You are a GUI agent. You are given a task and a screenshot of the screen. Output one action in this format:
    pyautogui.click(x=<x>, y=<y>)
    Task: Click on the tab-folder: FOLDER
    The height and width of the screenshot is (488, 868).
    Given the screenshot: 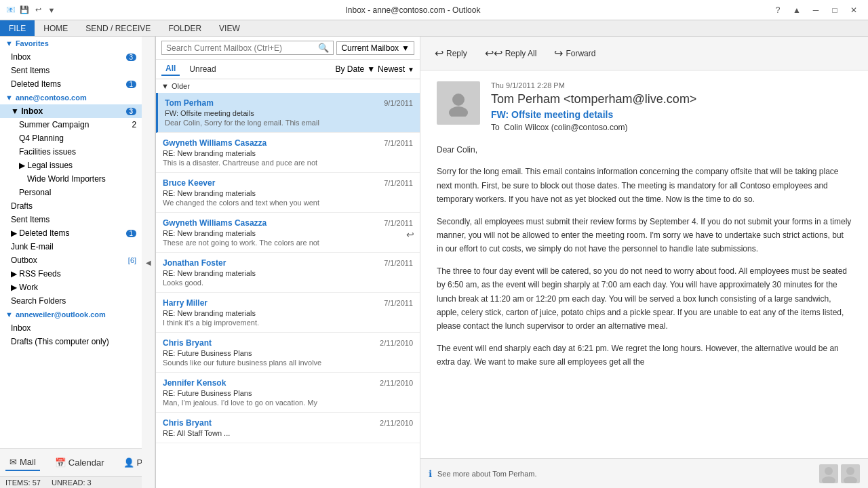 What is the action you would take?
    pyautogui.click(x=184, y=28)
    